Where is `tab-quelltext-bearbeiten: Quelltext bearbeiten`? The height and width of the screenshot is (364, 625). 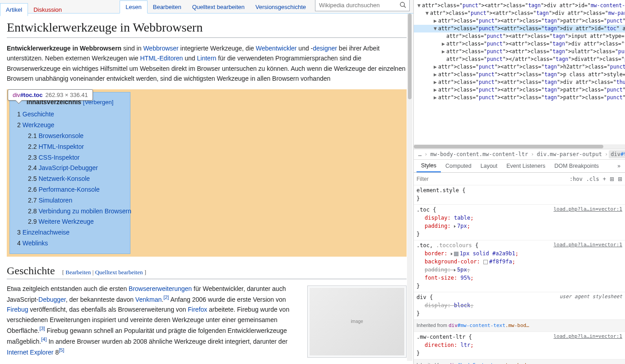
tab-quelltext-bearbeiten: Quelltext bearbeiten is located at coordinates (218, 7).